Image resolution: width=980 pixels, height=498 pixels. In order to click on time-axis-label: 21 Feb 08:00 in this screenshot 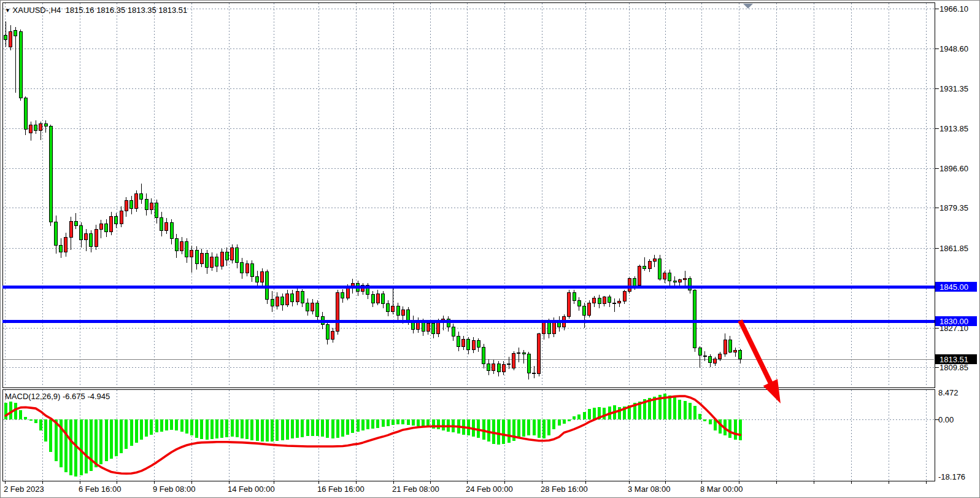, I will do `click(416, 489)`.